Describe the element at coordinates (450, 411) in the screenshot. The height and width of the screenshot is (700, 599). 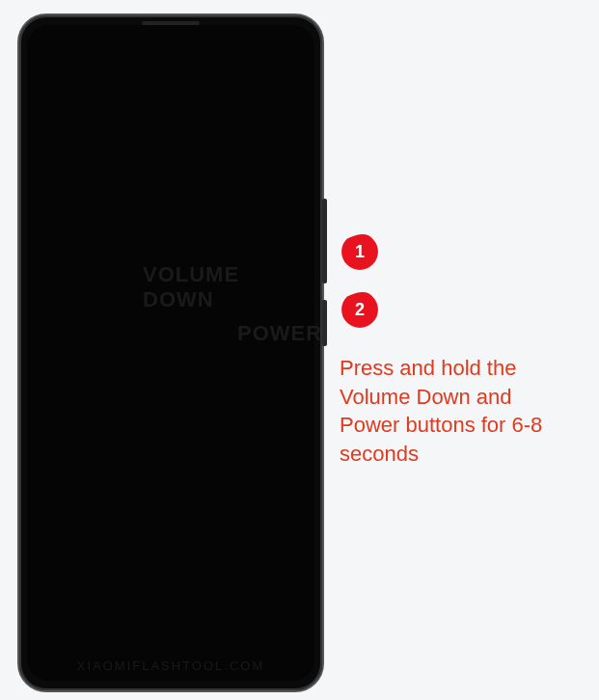
I see `instruction-text: Press and hold the Volume Down and Power…` at that location.